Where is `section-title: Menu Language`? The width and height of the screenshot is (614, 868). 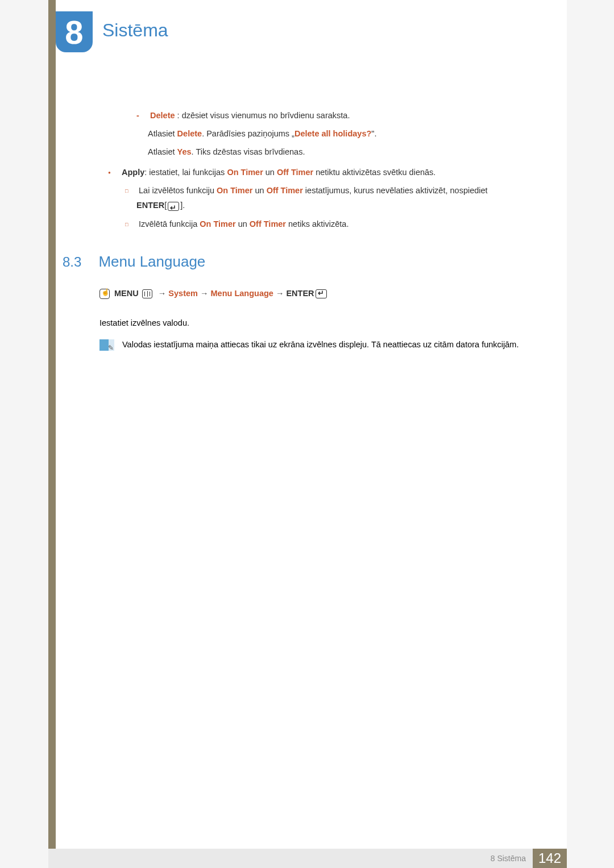 section-title: Menu Language is located at coordinates (152, 261).